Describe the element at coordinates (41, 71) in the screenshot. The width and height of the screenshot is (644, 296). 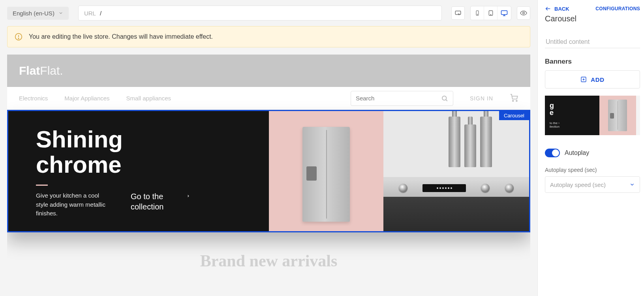
I see `store-logo: FlatFlat.` at that location.